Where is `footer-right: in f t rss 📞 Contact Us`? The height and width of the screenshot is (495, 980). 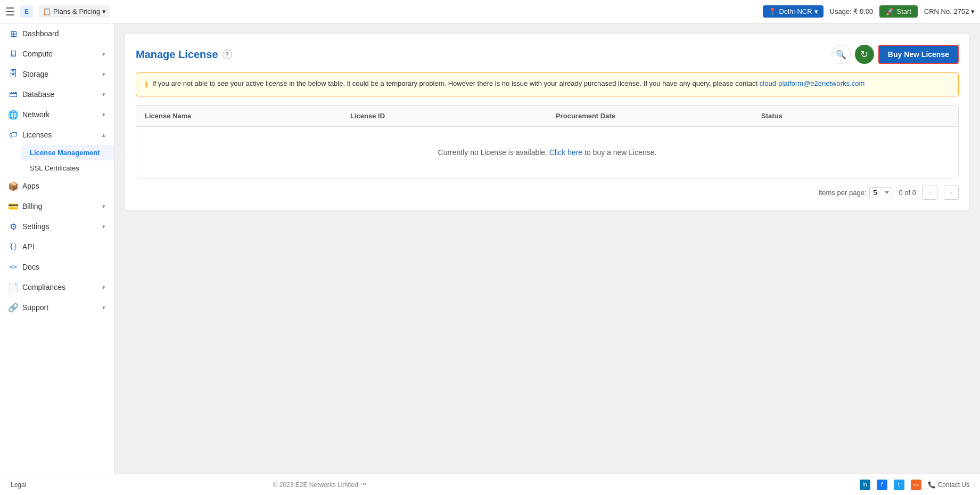 footer-right: in f t rss 📞 Contact Us is located at coordinates (915, 485).